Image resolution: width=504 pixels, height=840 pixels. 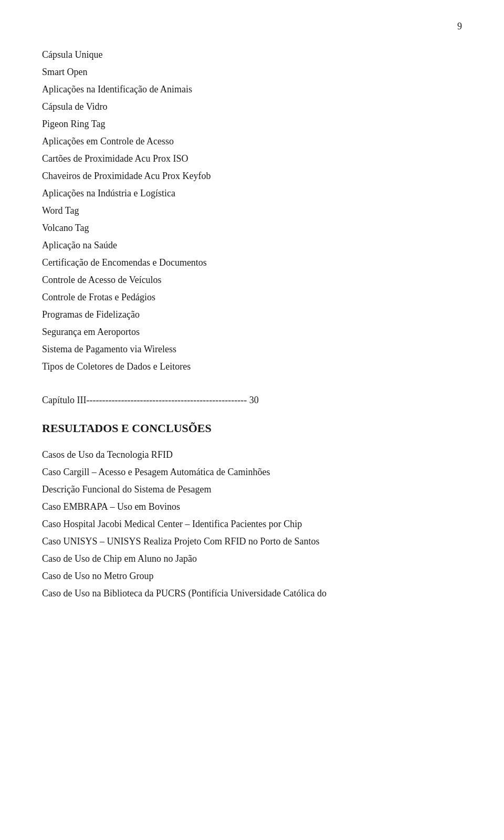 I want to click on list-item: Controle de Acesso de Veículos, so click(x=252, y=280).